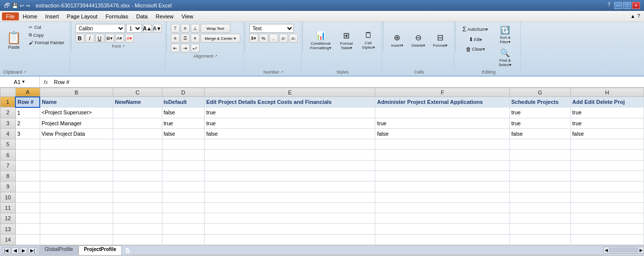  I want to click on row-header: 8, so click(8, 176).